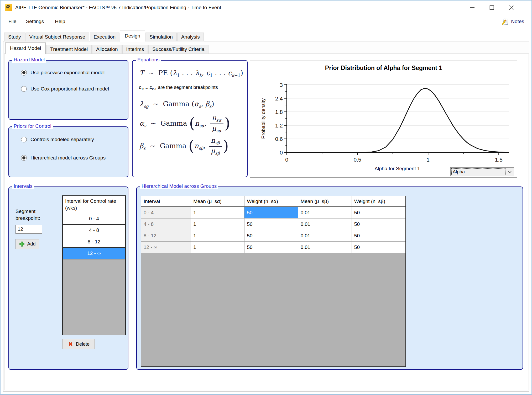 This screenshot has width=532, height=395. What do you see at coordinates (492, 8) in the screenshot?
I see `window-controls` at bounding box center [492, 8].